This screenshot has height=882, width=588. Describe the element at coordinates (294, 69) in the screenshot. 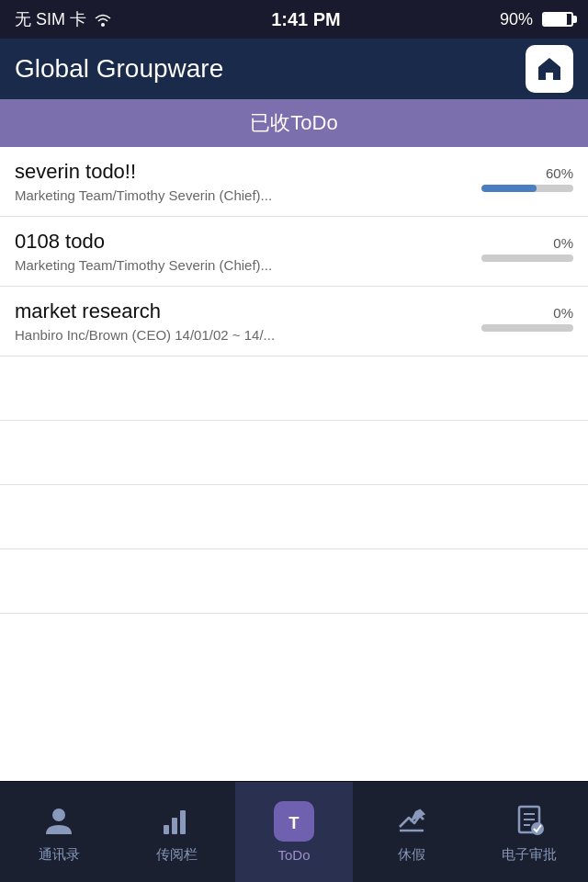

I see `app-header: Global Groupware` at that location.